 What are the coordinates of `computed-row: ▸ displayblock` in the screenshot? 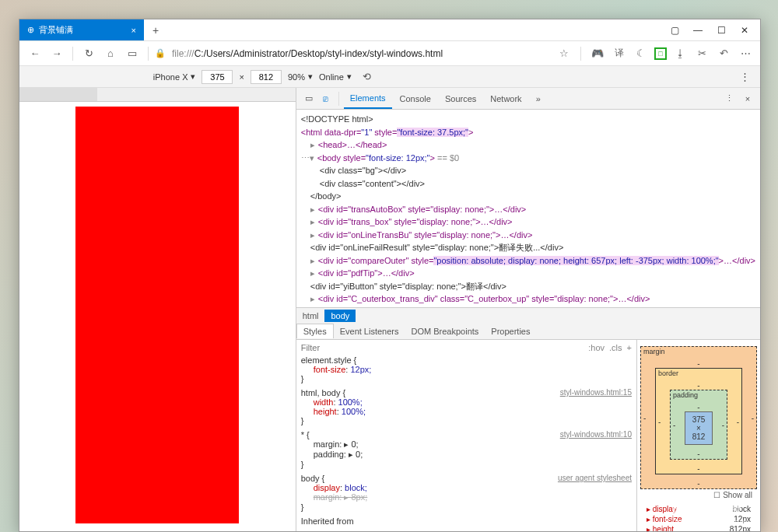 It's located at (699, 509).